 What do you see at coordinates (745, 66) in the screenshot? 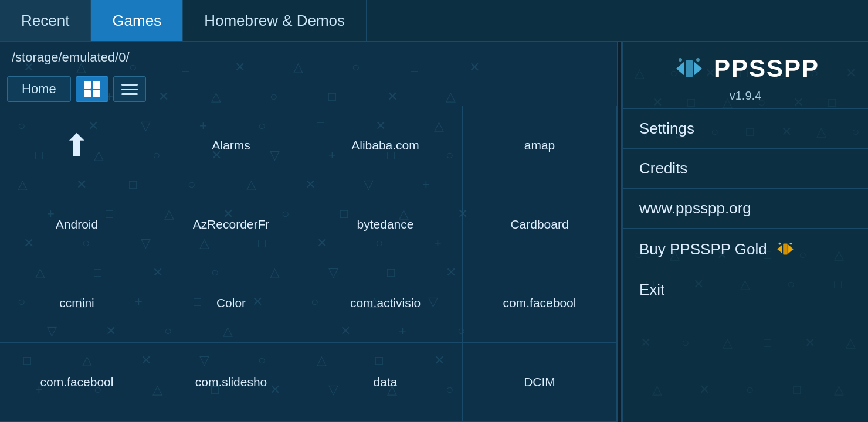
I see `ppsspp-header: PPSSPP` at bounding box center [745, 66].